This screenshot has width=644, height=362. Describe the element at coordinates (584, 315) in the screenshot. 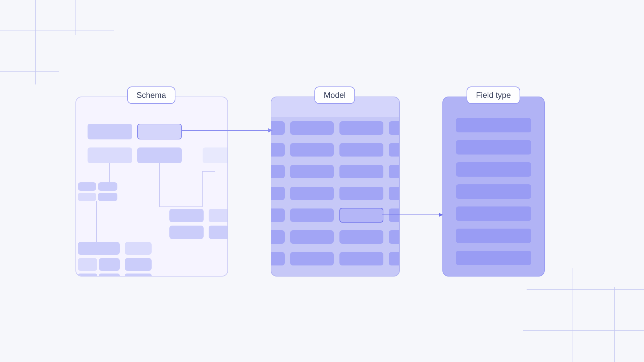

I see `grid-decoration-bottom-right` at that location.